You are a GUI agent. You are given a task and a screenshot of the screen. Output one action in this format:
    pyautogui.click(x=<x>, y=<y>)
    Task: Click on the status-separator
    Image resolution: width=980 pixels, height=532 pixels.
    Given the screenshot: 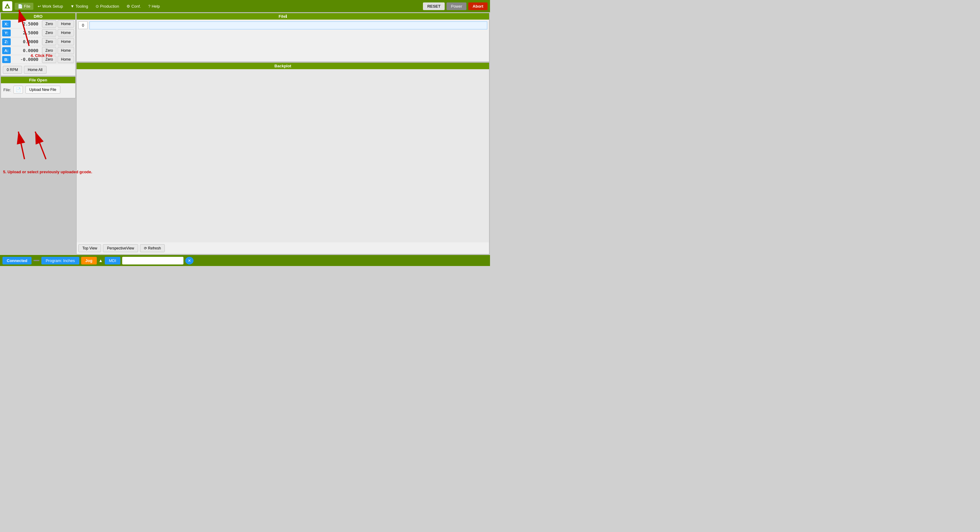 What is the action you would take?
    pyautogui.click(x=37, y=260)
    